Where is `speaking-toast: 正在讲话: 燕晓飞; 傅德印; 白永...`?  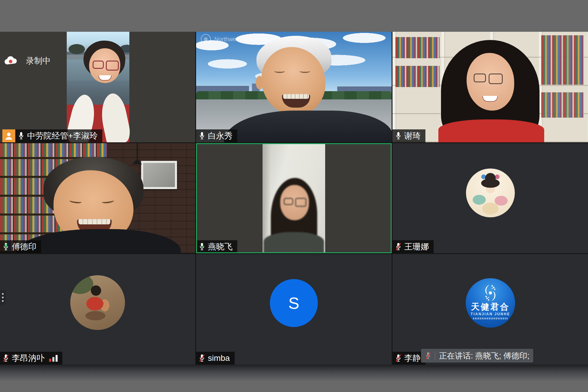 speaking-toast: 正在讲话: 燕晓飞; 傅德印; 白永... is located at coordinates (477, 356).